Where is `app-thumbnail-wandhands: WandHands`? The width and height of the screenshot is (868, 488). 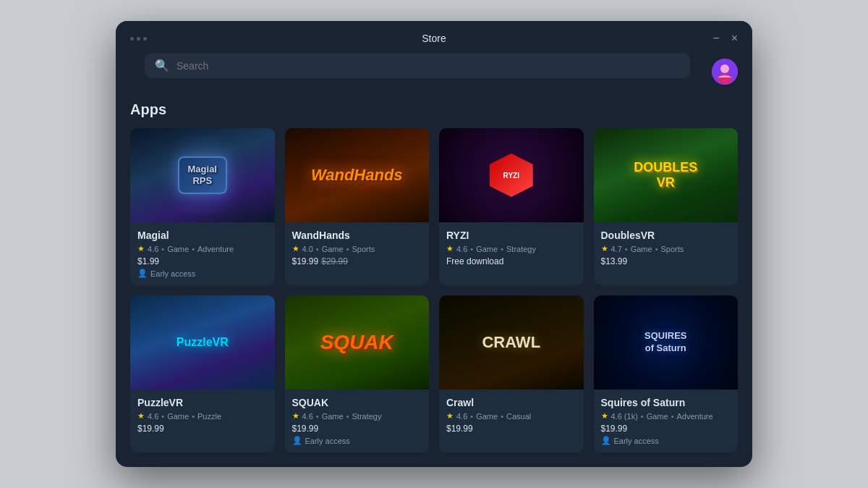
app-thumbnail-wandhands: WandHands is located at coordinates (357, 175).